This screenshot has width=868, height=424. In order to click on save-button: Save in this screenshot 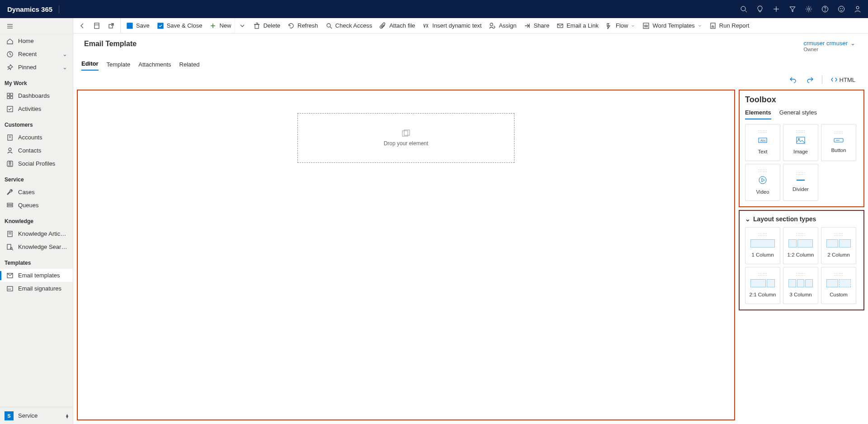, I will do `click(138, 25)`.